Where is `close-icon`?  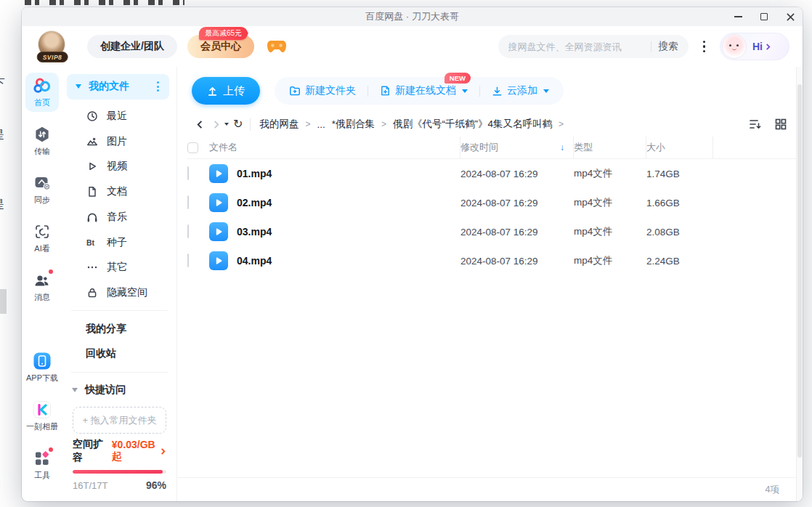
close-icon is located at coordinates (790, 17).